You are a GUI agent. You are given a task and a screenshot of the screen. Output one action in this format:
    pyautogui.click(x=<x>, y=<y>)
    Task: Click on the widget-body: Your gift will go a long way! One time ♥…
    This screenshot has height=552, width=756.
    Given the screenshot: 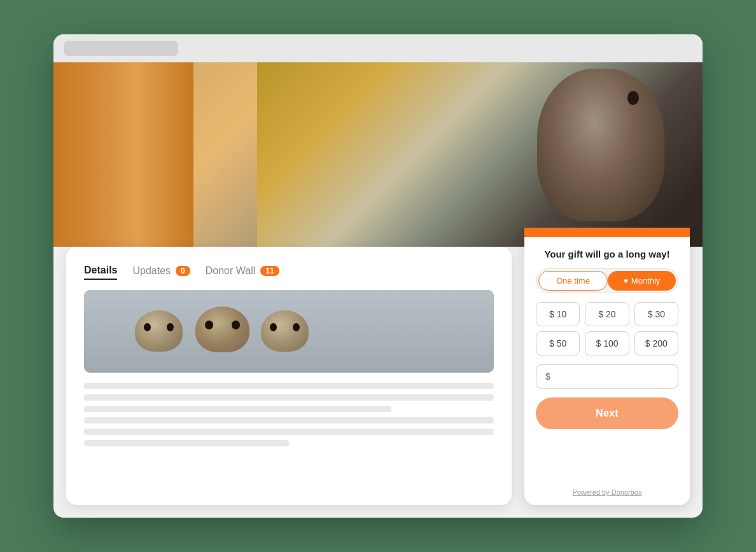 What is the action you would take?
    pyautogui.click(x=607, y=362)
    